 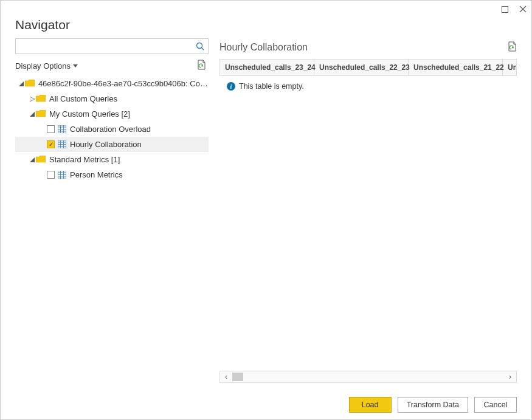 What do you see at coordinates (112, 84) in the screenshot?
I see `tree-root-node: 46e86c2f-90be-46e3-ae70-c53cc9b0406b: Co…` at bounding box center [112, 84].